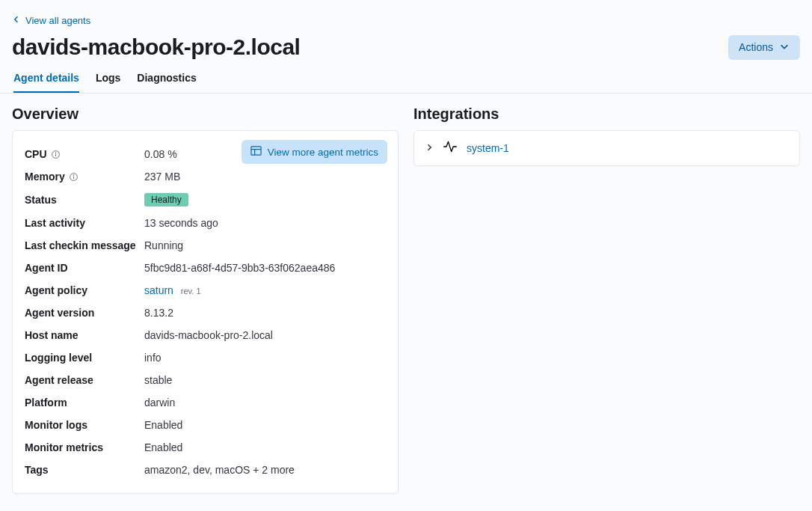 This screenshot has width=812, height=511. Describe the element at coordinates (784, 48) in the screenshot. I see `chevron-down-icon` at that location.